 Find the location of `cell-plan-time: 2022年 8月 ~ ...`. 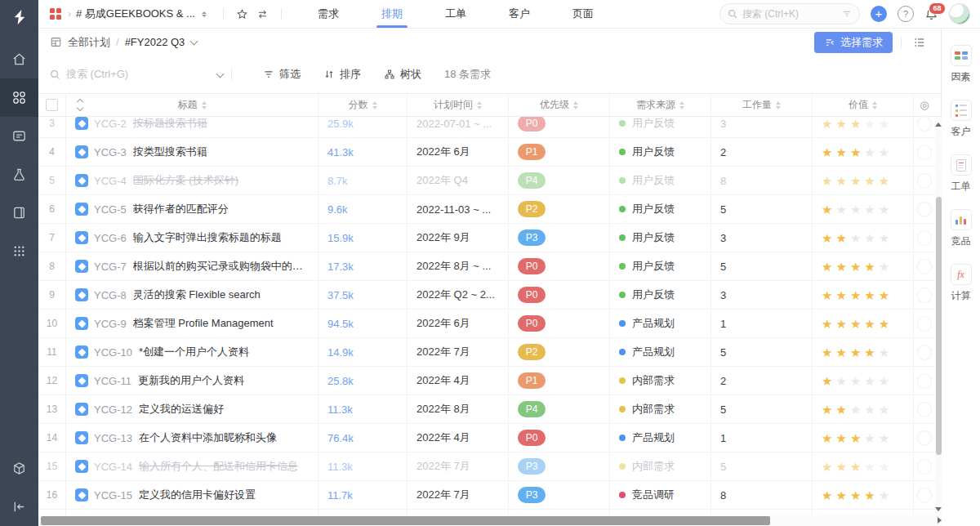

cell-plan-time: 2022年 8月 ~ ... is located at coordinates (458, 266).